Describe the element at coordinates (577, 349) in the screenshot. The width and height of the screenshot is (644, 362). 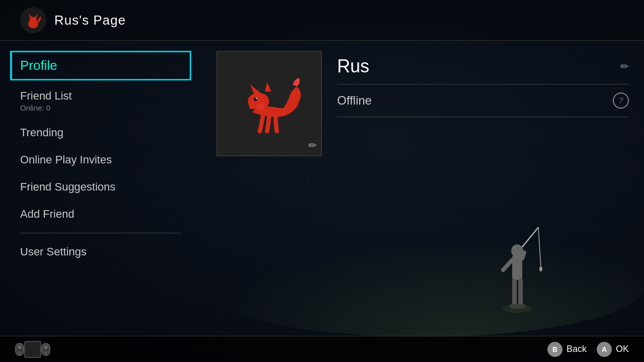
I see `back-label: Back` at that location.